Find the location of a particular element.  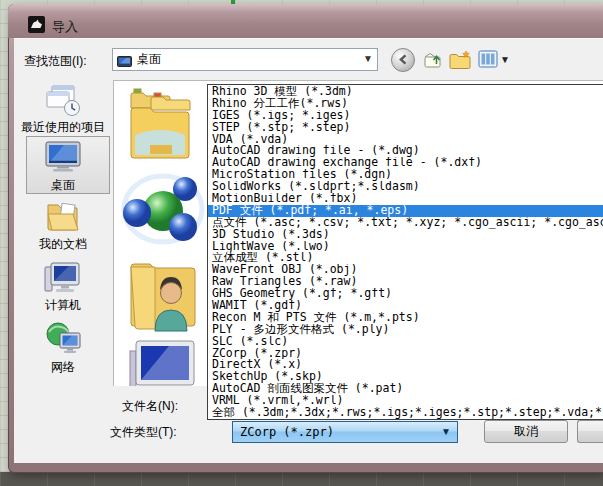

filetype-option: PLY - 多边形文件格式 (*.ply) is located at coordinates (406, 330).